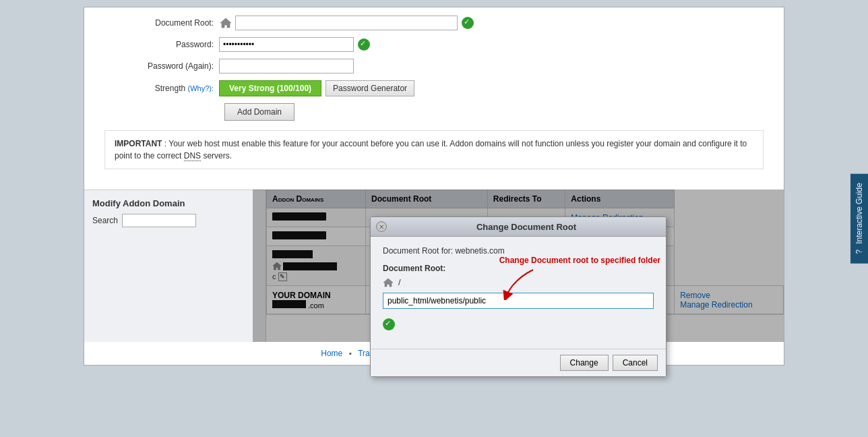 The image size is (868, 437). What do you see at coordinates (518, 363) in the screenshot?
I see `modal-footer: Change Cancel` at bounding box center [518, 363].